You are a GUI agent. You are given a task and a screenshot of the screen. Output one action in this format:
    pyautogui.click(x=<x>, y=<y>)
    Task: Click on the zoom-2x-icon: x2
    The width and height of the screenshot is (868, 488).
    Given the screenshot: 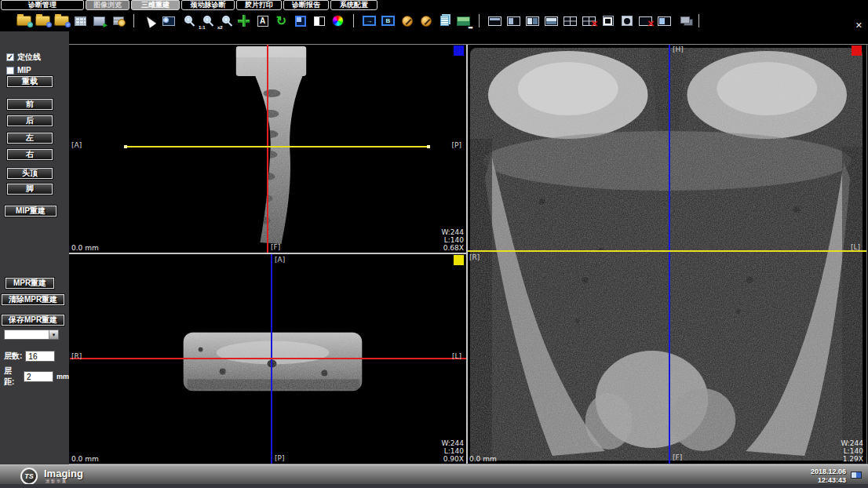 What is the action you would take?
    pyautogui.click(x=224, y=20)
    